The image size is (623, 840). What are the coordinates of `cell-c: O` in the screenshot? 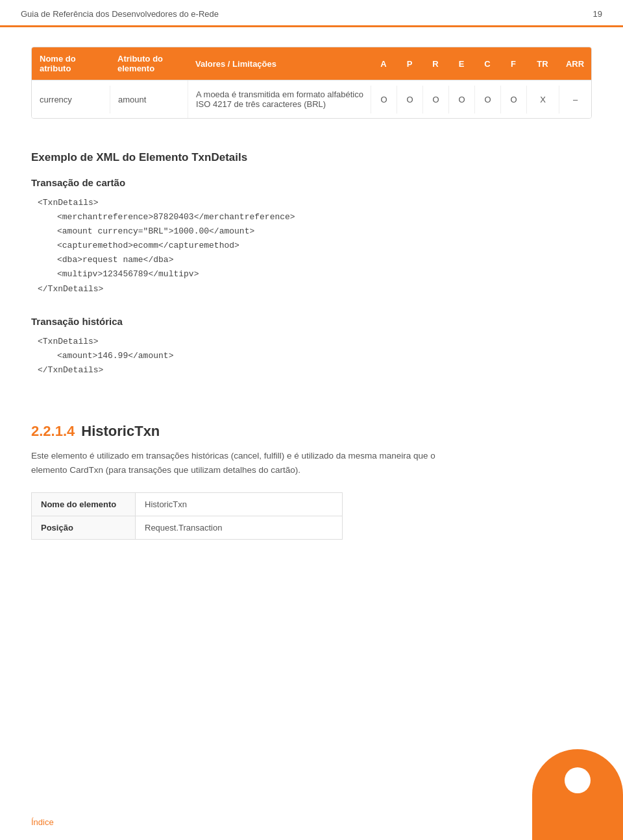 It's located at (487, 100).